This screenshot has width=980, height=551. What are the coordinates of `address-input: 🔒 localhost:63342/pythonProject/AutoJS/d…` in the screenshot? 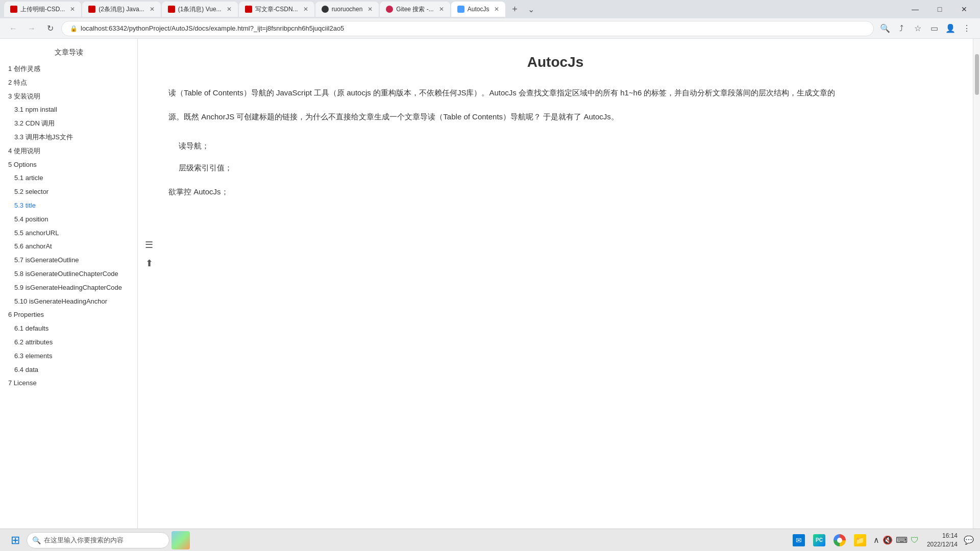 It's located at (468, 29).